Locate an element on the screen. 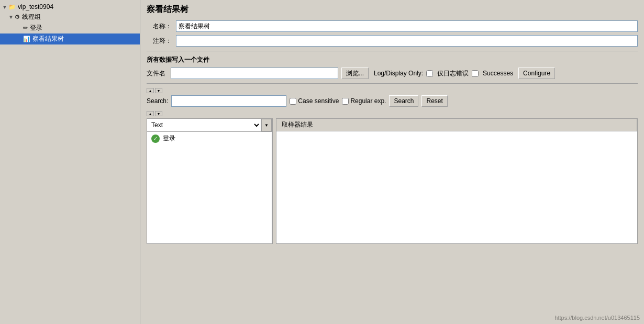 The width and height of the screenshot is (644, 324). browse-button: 浏览... is located at coordinates (355, 73).